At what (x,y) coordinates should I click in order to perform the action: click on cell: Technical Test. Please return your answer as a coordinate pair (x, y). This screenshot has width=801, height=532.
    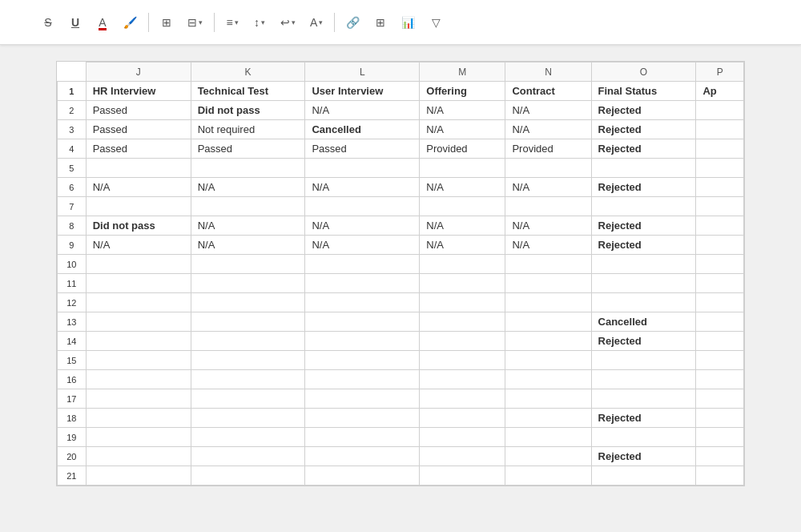
    Looking at the image, I should click on (248, 91).